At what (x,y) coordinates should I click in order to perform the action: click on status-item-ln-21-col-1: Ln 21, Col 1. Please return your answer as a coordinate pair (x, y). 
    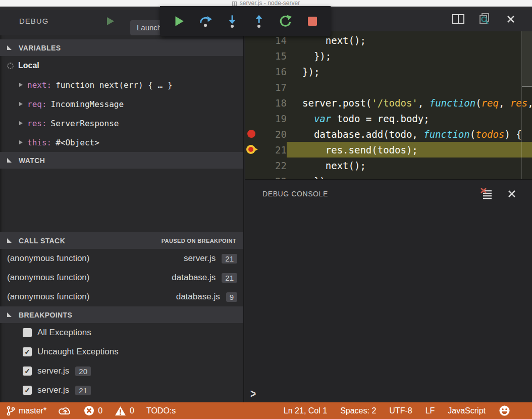
    Looking at the image, I should click on (305, 411).